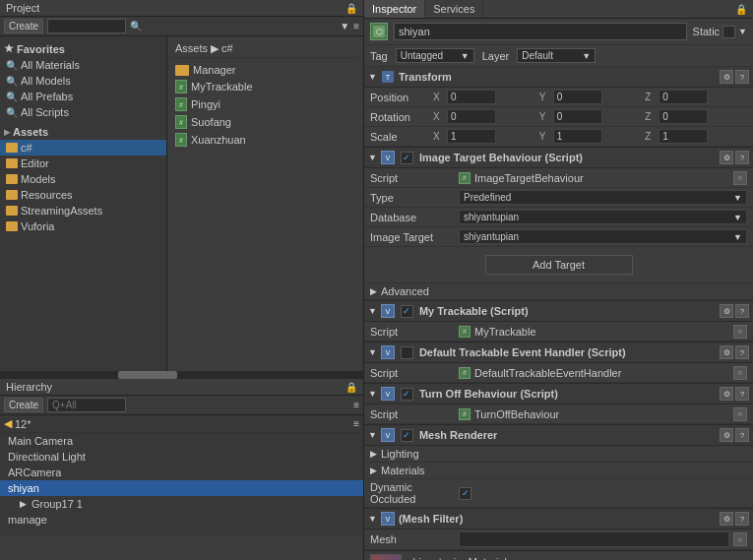 The width and height of the screenshot is (753, 560). Describe the element at coordinates (683, 116) in the screenshot. I see `rotation-z-input` at that location.